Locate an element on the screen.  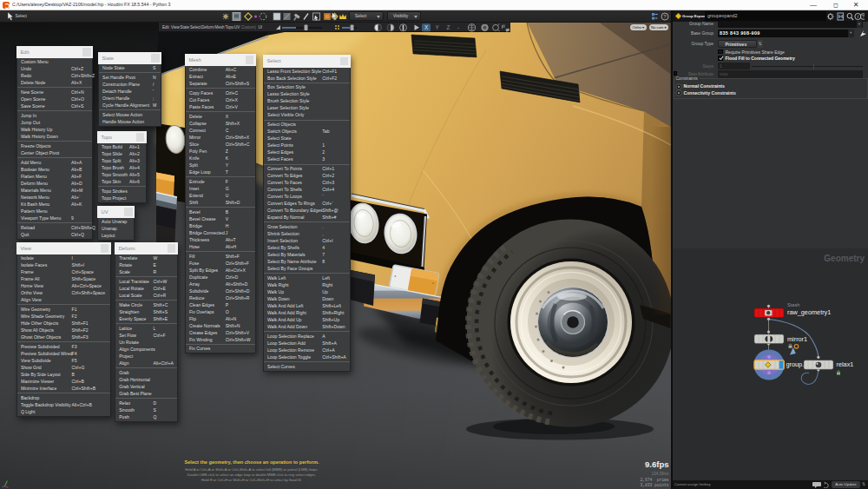
svg-text: relax1 is located at coordinates (845, 365).